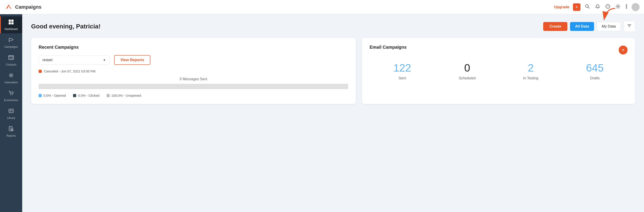 This screenshot has height=212, width=644. Describe the element at coordinates (11, 23) in the screenshot. I see `dashboard-icon` at that location.